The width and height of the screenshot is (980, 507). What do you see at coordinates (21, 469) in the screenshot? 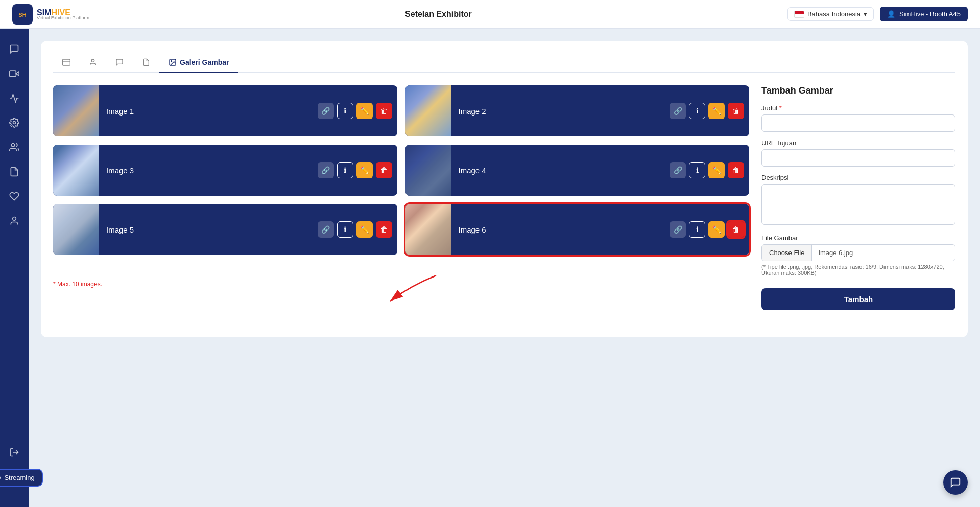
I see `sidebar-bottom: Streaming` at bounding box center [21, 469].